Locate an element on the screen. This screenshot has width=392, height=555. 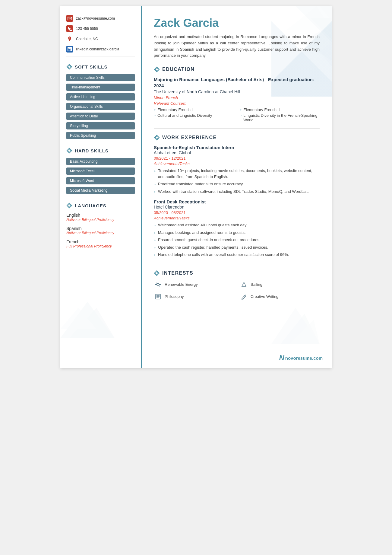
philosophy-icon is located at coordinates (158, 297).